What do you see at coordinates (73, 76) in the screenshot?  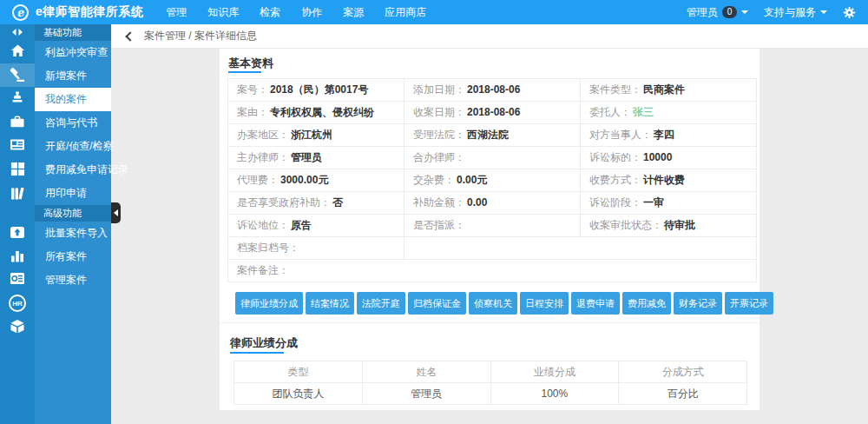 I see `sidebar-item-new-case: 新增案件` at bounding box center [73, 76].